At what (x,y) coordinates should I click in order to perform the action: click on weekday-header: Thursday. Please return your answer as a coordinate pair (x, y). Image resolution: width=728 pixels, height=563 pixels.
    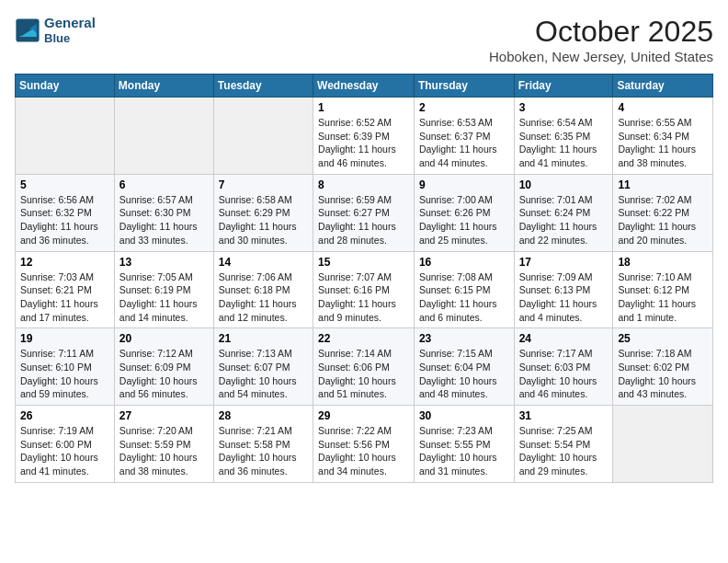
    Looking at the image, I should click on (463, 86).